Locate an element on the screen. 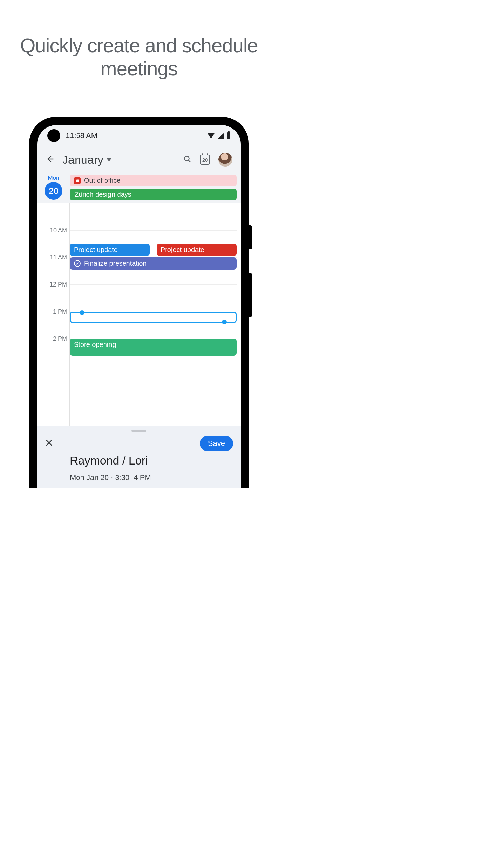 The image size is (488, 868). allday-event-zurich: Zürich design days is located at coordinates (153, 195).